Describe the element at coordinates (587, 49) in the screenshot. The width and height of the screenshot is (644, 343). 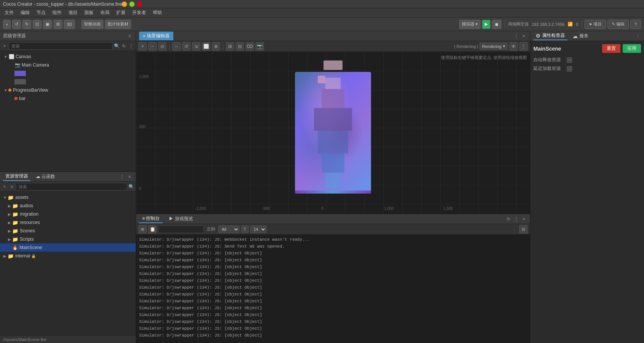
I see `scene-node-header: MainScene 重置 应用` at that location.